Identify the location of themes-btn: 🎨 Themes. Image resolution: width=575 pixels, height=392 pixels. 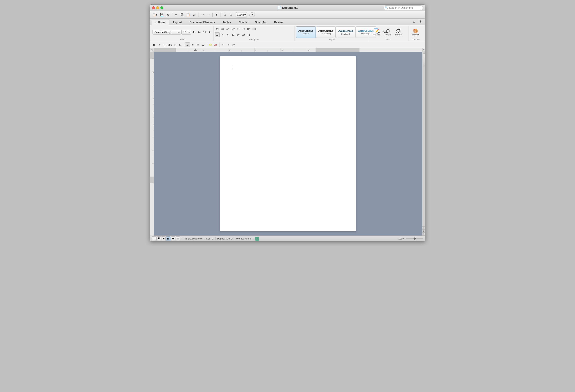
(415, 32).